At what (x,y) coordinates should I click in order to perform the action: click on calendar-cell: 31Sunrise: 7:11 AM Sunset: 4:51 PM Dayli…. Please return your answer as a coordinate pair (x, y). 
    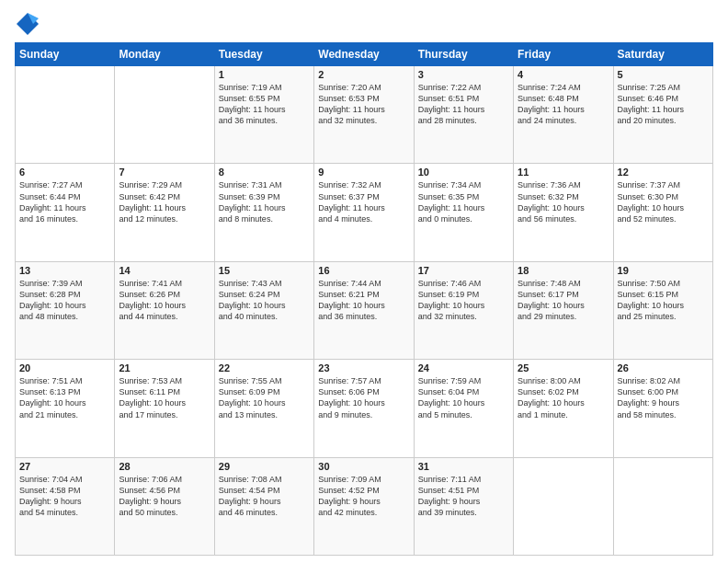
    Looking at the image, I should click on (463, 506).